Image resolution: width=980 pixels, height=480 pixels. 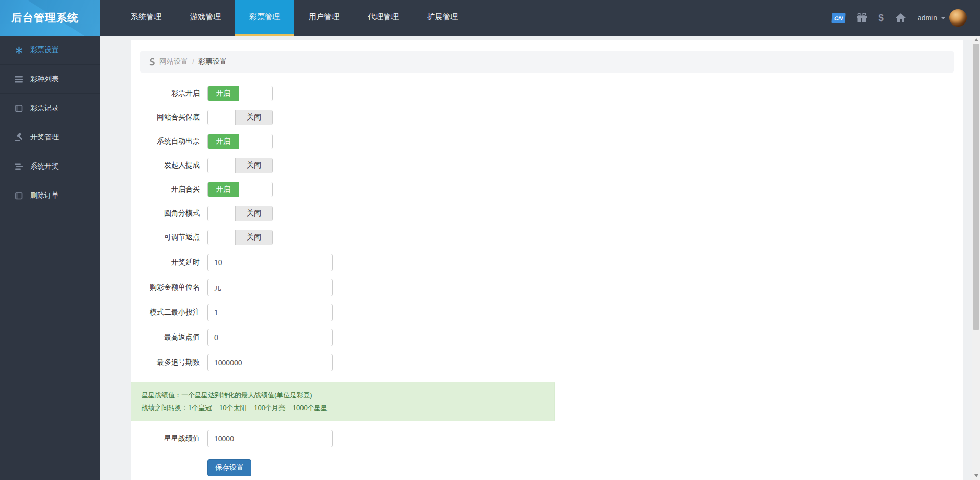 I want to click on sidebar-item-lottery-settings: 彩票设置, so click(x=50, y=50).